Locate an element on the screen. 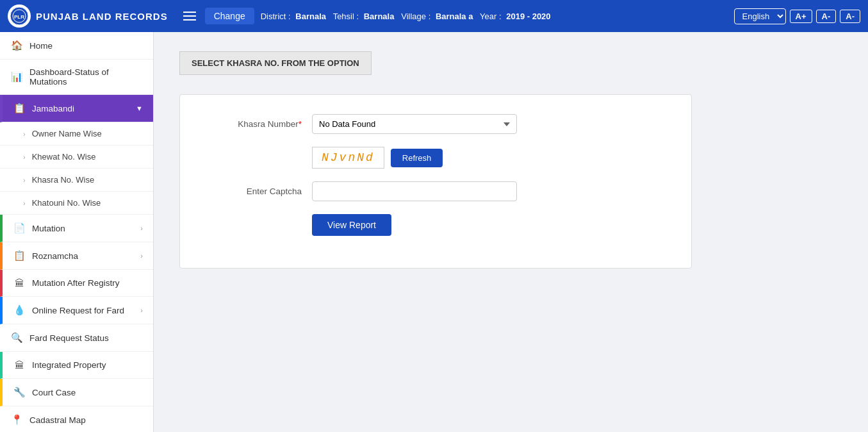 Image resolution: width=868 pixels, height=432 pixels. village-value: Barnala a is located at coordinates (455, 17).